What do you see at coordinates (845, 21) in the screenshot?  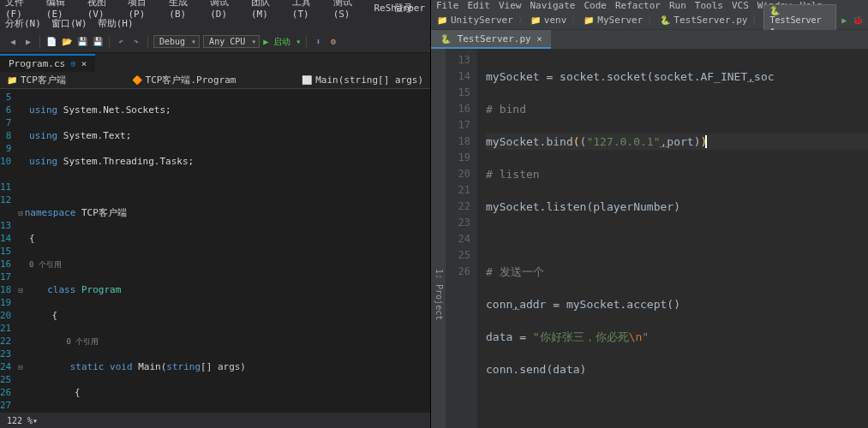 I see `run-icon: ▶` at bounding box center [845, 21].